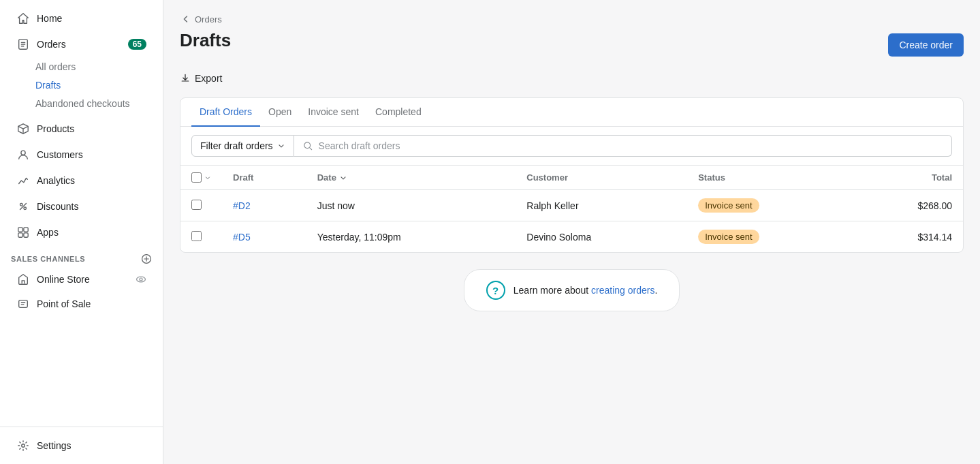 The image size is (980, 464). Describe the element at coordinates (729, 237) in the screenshot. I see `row2-status-badge: Invoice sent` at that location.